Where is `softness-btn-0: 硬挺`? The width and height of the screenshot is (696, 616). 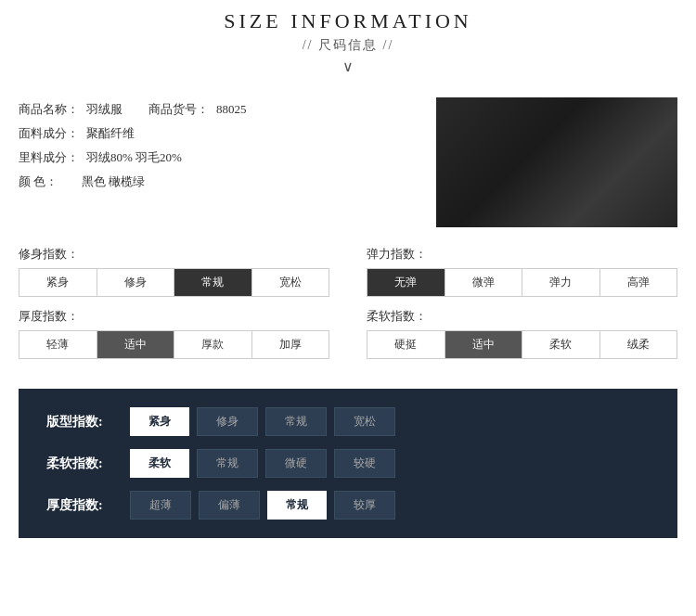 softness-btn-0: 硬挺 is located at coordinates (406, 345).